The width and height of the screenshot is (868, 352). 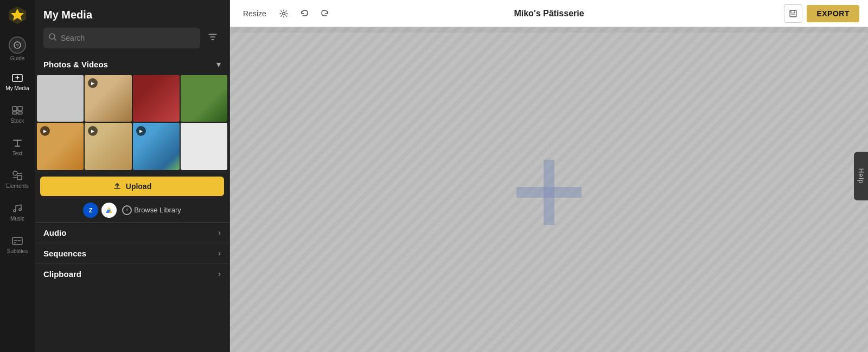 I want to click on toolbar: Resize Miko's Pâtisserie, so click(x=549, y=14).